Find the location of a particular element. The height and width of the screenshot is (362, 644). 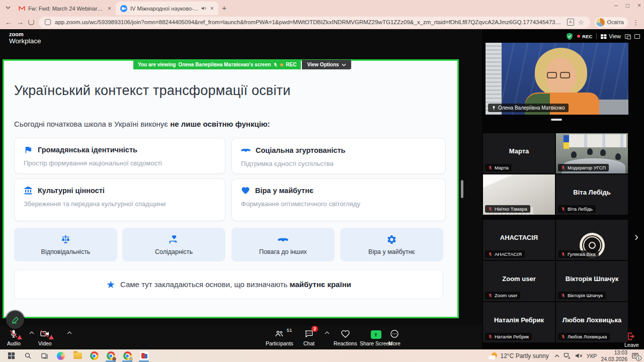

site-settings-icon is located at coordinates (48, 22).